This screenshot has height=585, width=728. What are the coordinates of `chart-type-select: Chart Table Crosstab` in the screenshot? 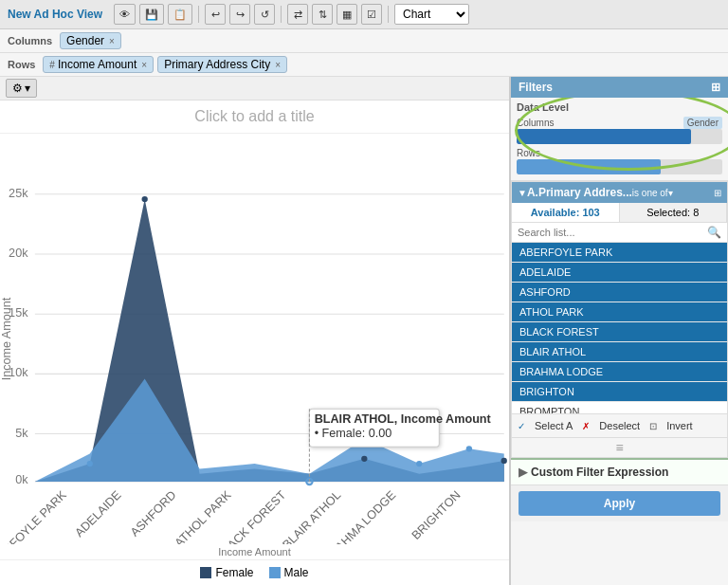 It's located at (432, 14).